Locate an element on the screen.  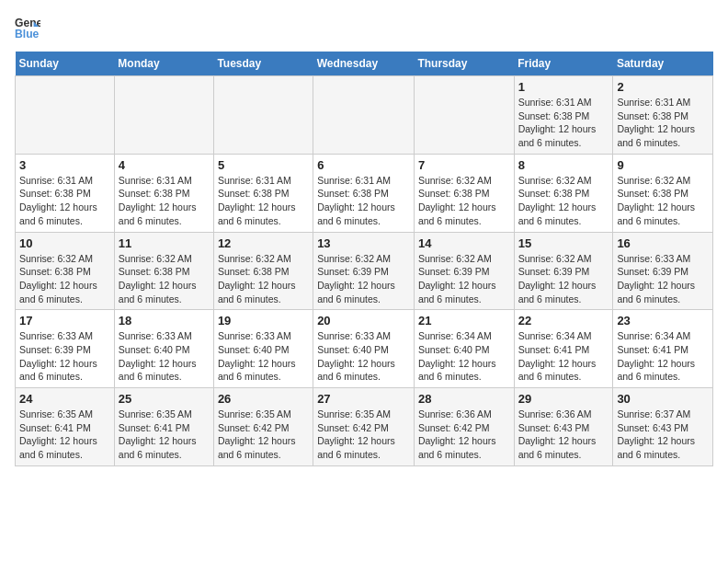
calendar-cell: 9Sunrise: 6:32 AM Sunset: 6:38 PM Daylig… is located at coordinates (664, 193).